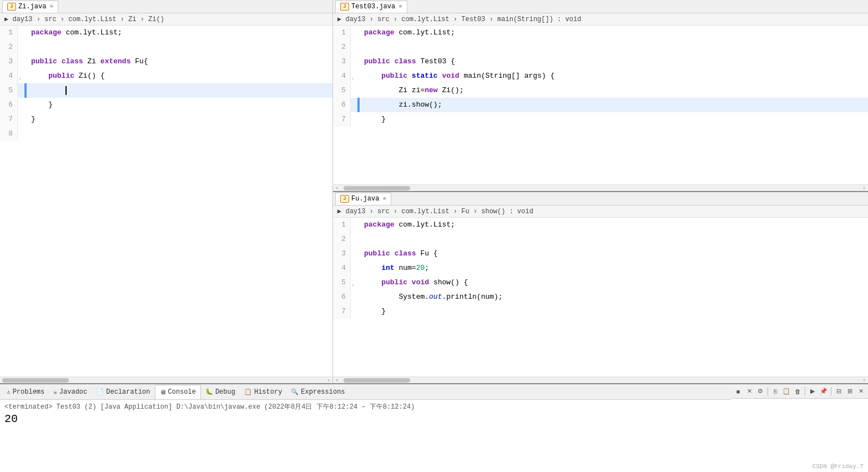 The image size is (868, 472). What do you see at coordinates (166, 19) in the screenshot?
I see `zi-breadcrumb: ▶ day13 › src › com.lyt.List › Zi › Zi()` at bounding box center [166, 19].